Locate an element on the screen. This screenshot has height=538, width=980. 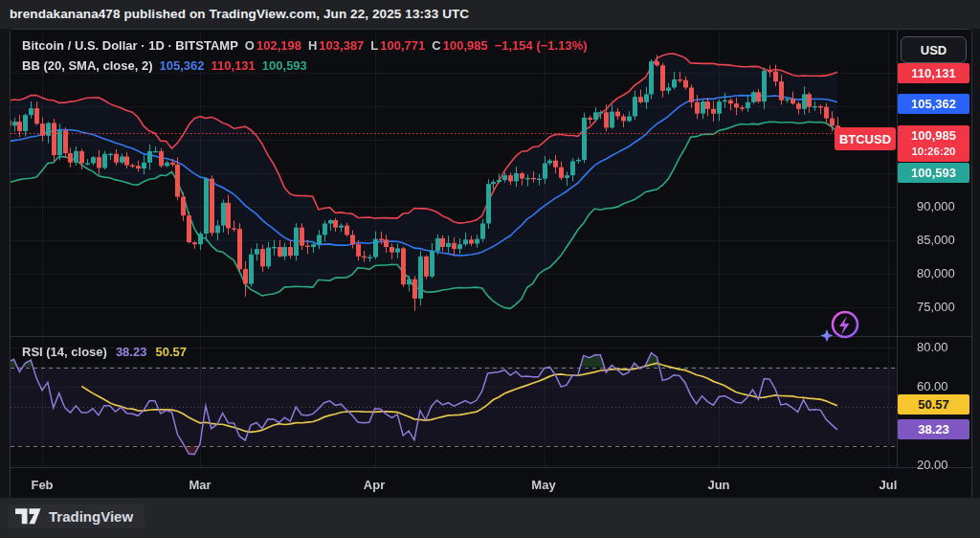
bb-lower-price-badge: 100,593 is located at coordinates (934, 172).